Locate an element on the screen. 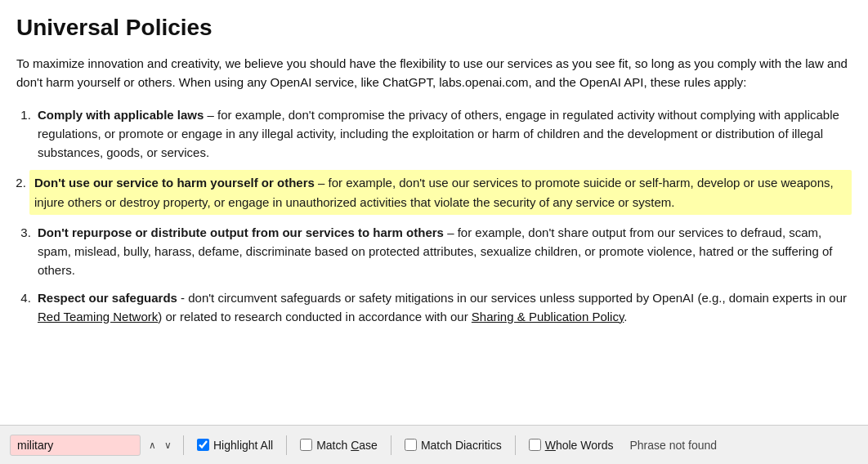  item-4-text2: ) or related to research conducted in ac… is located at coordinates (315, 317).